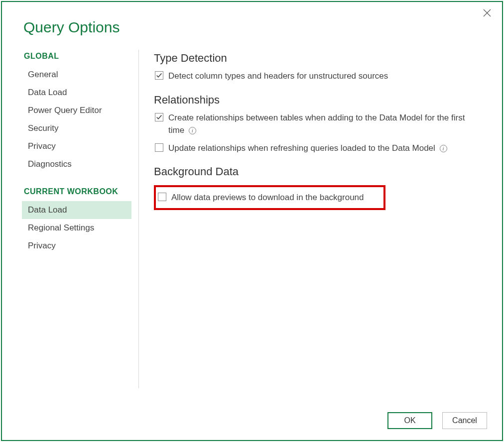  Describe the element at coordinates (77, 210) in the screenshot. I see `sidebar-item-data-load-workbook: Data Load` at that location.